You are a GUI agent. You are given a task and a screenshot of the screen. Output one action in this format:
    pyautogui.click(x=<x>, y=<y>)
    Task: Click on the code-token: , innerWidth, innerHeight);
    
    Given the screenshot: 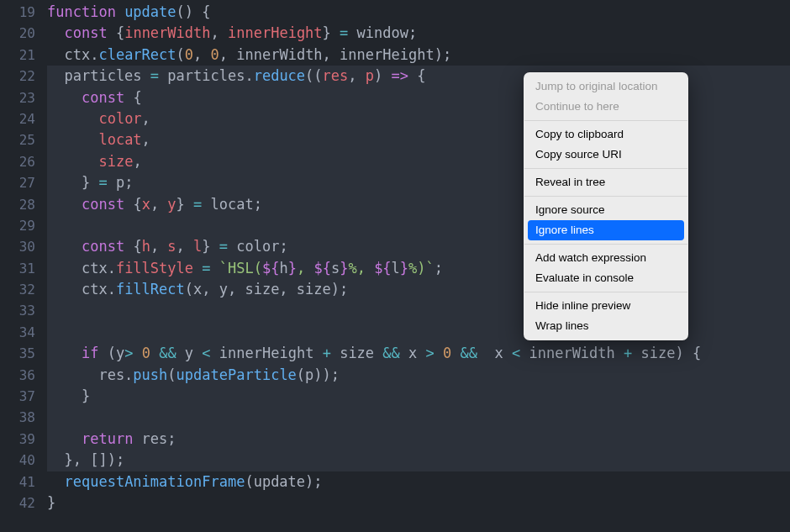 What is the action you would take?
    pyautogui.click(x=335, y=55)
    